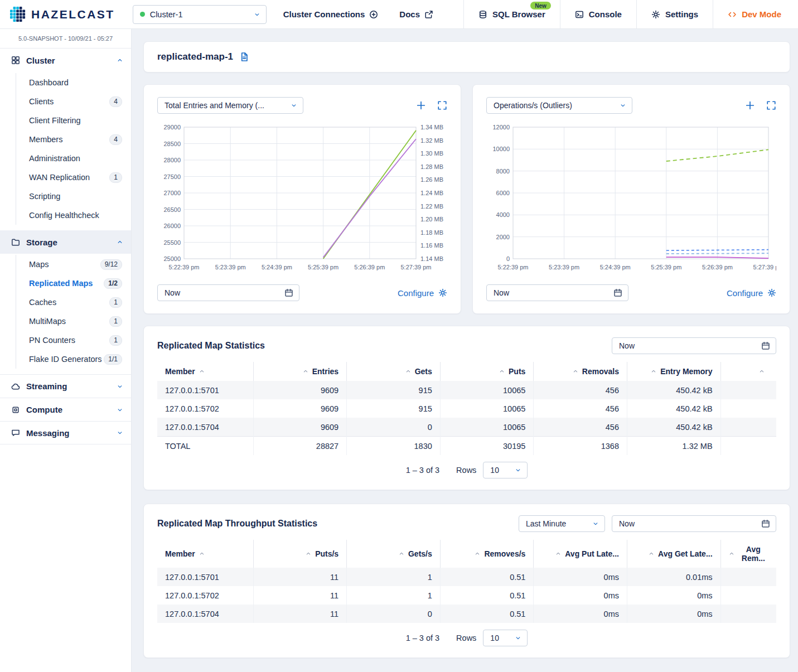  I want to click on cell: 450.42 kB, so click(674, 427).